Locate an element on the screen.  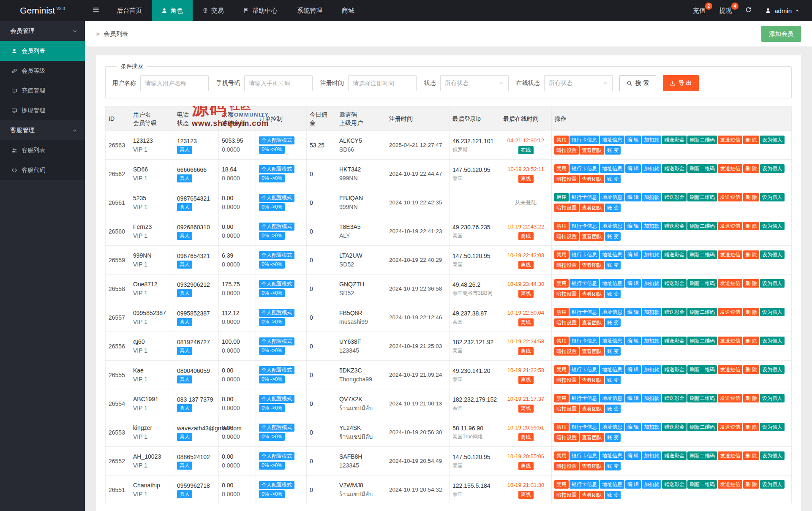
refresh-button is located at coordinates (749, 11).